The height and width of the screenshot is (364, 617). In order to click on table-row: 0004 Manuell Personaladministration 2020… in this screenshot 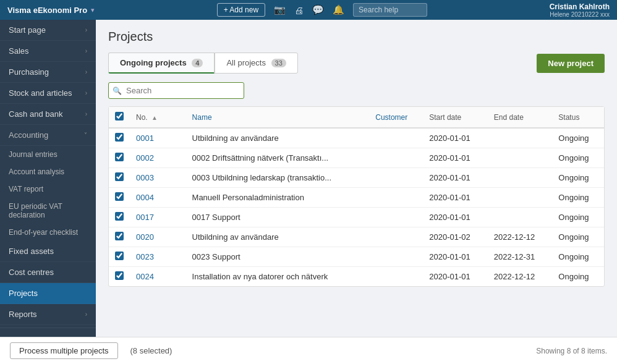, I will do `click(356, 198)`.